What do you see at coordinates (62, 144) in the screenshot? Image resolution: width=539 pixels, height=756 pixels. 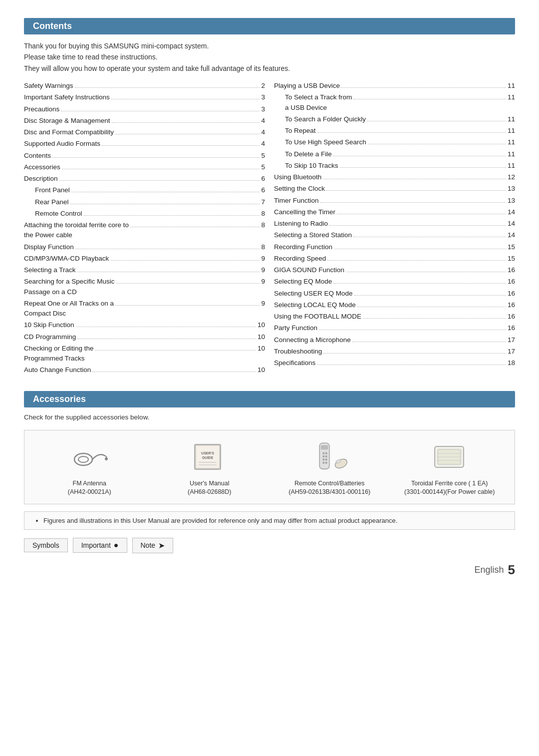 I see `toc-title: Supported Audio Formats` at bounding box center [62, 144].